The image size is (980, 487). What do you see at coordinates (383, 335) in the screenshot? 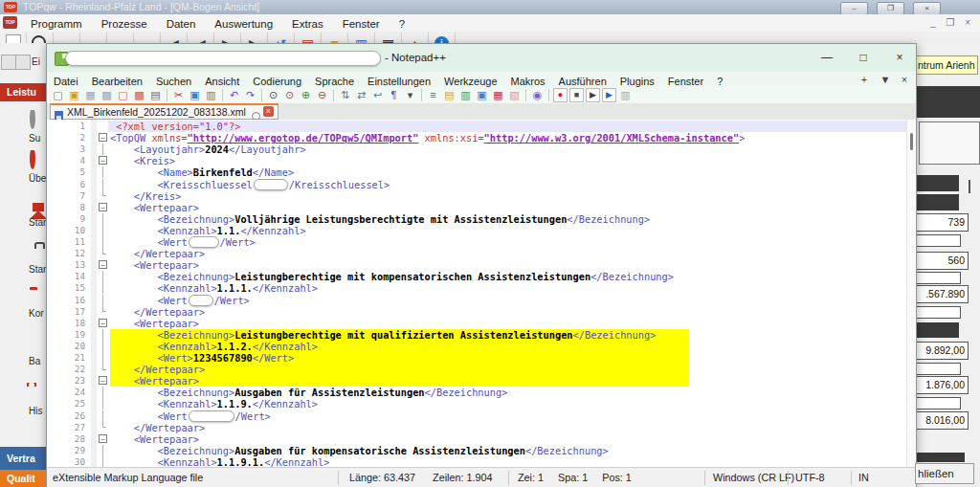
I see `code-line: <Bezeichnung>Leistungberechtige mit qual…` at bounding box center [383, 335].